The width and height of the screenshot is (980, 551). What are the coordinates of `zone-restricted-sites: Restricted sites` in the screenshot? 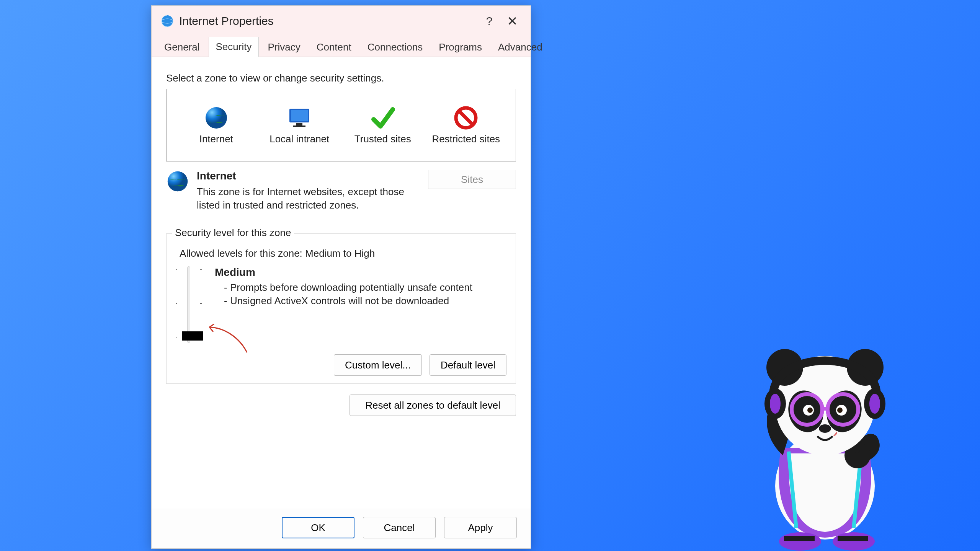 It's located at (466, 126).